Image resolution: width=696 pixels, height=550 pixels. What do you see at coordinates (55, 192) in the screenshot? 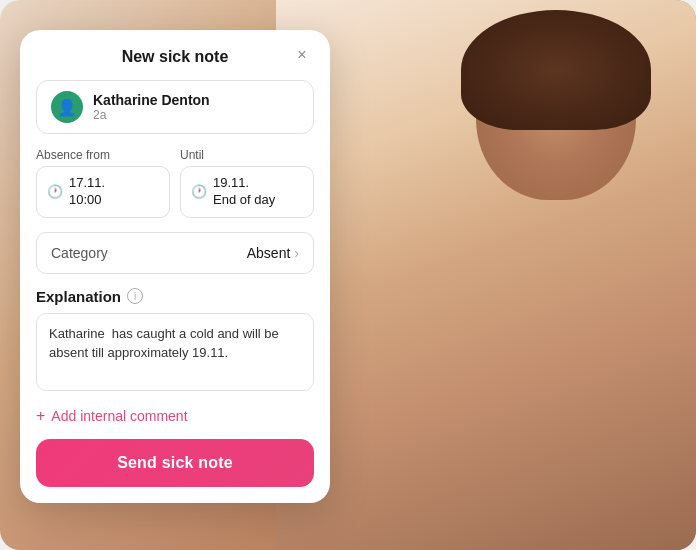
I see `clock-icon-from: 🕐` at bounding box center [55, 192].